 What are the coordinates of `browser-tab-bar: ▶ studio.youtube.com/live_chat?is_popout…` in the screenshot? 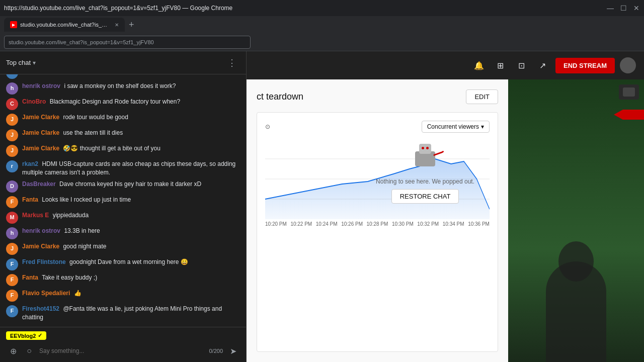 It's located at (322, 25).